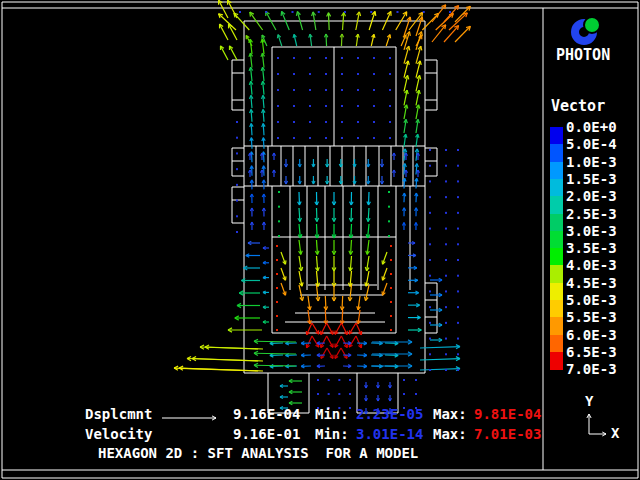  What do you see at coordinates (592, 352) in the screenshot?
I see `legend-tick-label: 6.5E-3` at bounding box center [592, 352].